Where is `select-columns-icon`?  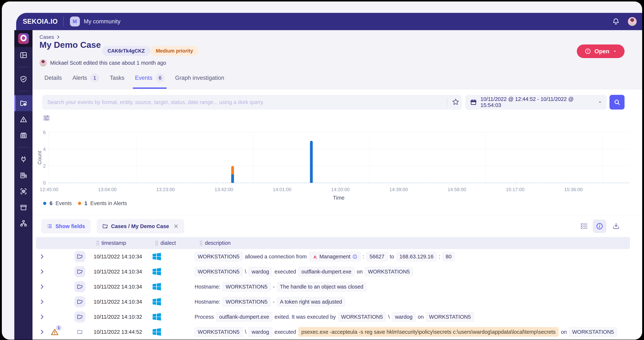
select-columns-icon is located at coordinates (584, 226).